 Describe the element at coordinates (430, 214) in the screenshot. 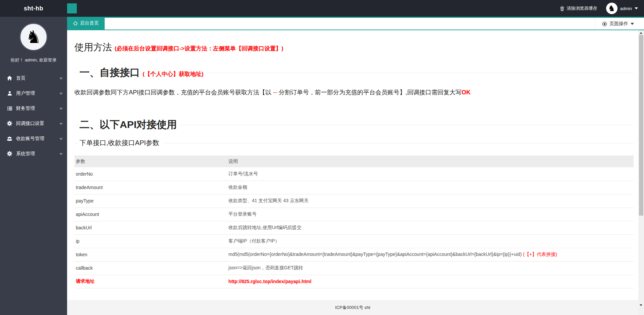

I see `desc-cell: 平台登录账号` at that location.